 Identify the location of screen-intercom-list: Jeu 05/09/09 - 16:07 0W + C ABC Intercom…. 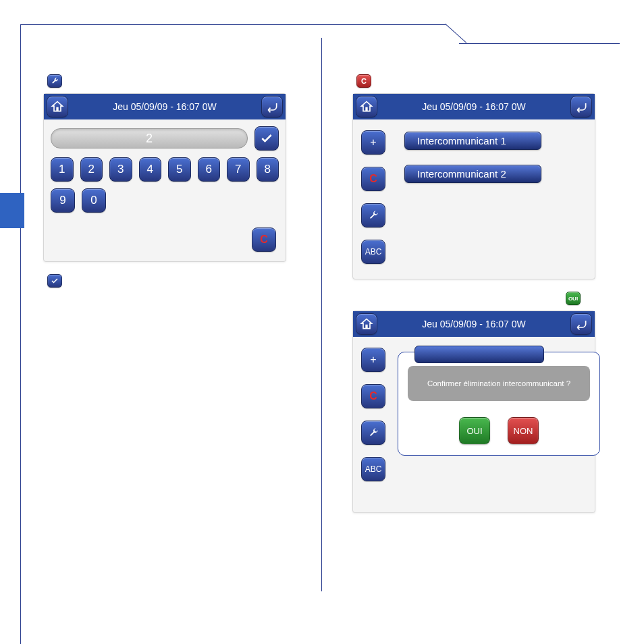
(474, 186).